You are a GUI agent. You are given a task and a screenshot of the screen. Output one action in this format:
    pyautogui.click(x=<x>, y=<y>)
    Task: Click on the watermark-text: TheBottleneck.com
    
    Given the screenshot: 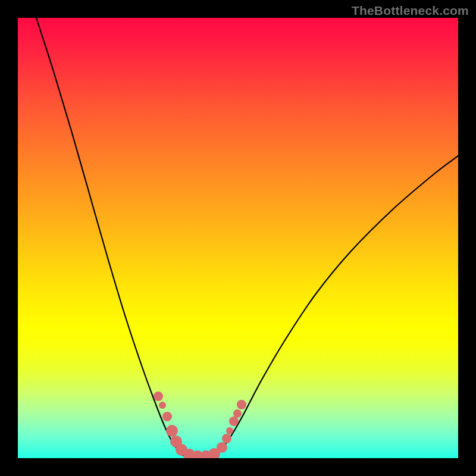 What is the action you would take?
    pyautogui.click(x=411, y=11)
    